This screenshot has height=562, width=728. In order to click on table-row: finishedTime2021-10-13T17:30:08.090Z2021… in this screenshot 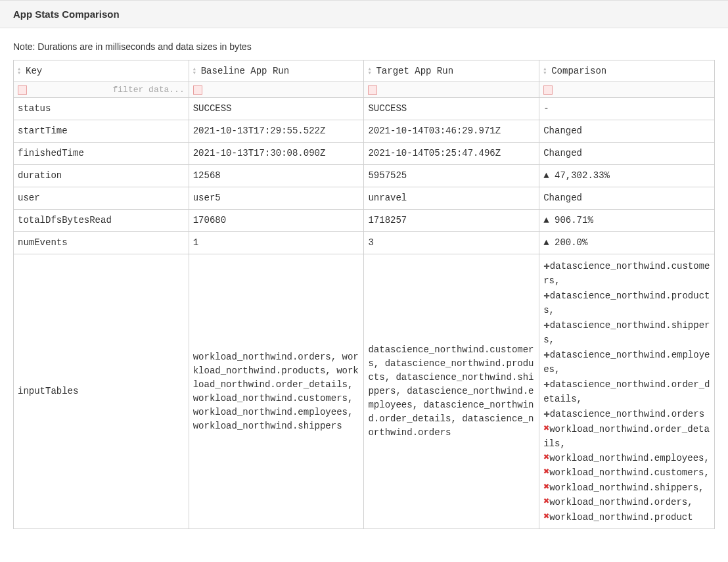, I will do `click(364, 154)`.